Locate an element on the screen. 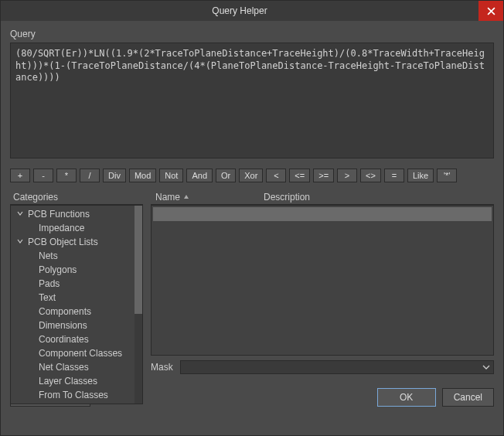  categories-tree: PCB FunctionsImpedancePCB Object ListsNe… is located at coordinates (77, 305).